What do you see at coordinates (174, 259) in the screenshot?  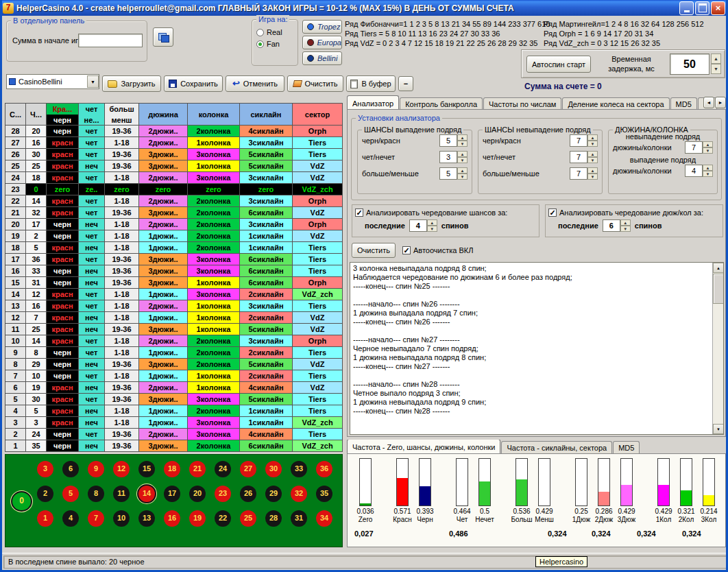 I see `history-row: 1736краснчет19-363дюжи..3колонка6сиклайн…` at bounding box center [174, 259].